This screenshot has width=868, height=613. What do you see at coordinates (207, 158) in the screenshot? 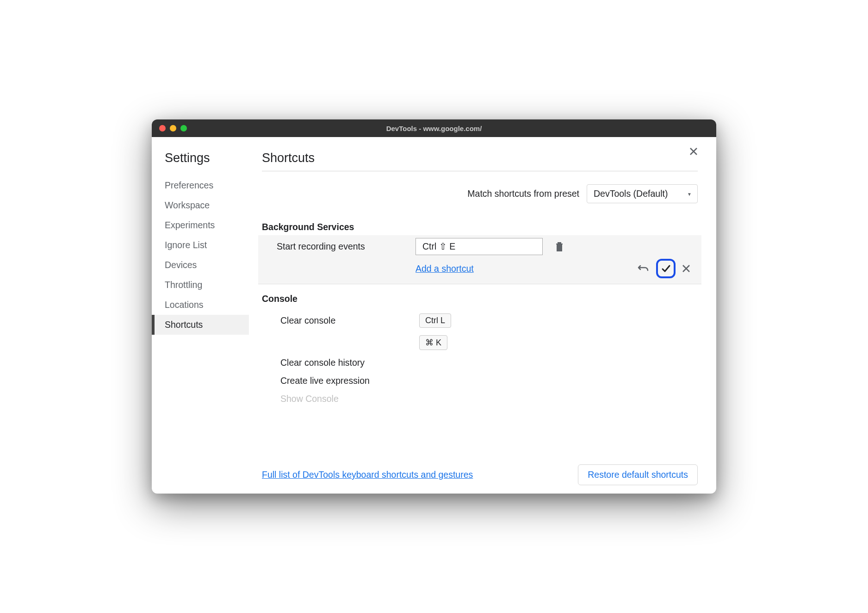
I see `sidebar-title: Settings` at bounding box center [207, 158].